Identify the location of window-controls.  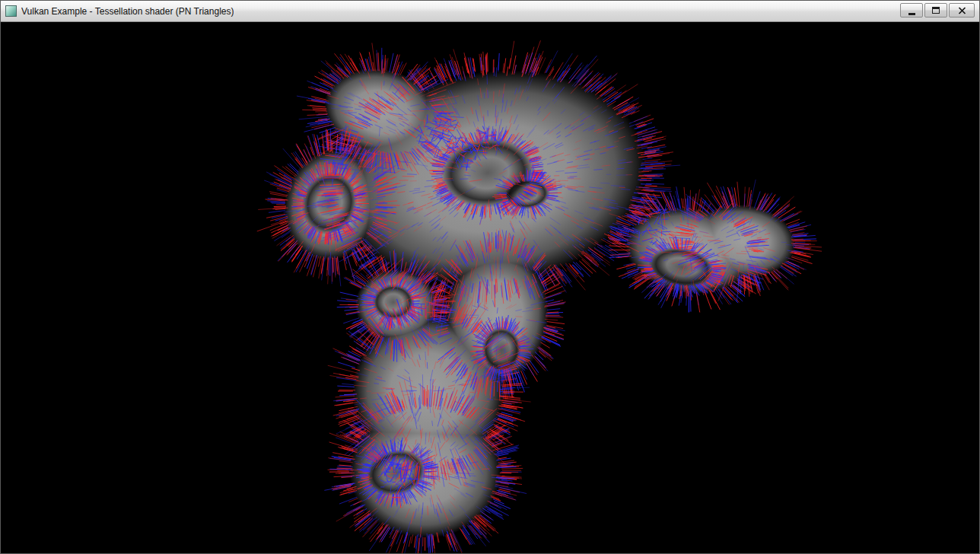
(937, 11).